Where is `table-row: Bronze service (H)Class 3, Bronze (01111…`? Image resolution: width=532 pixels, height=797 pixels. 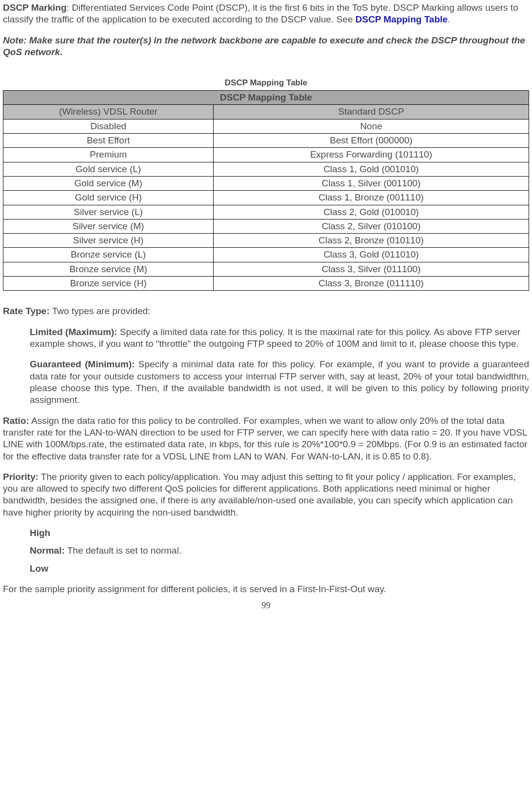
table-row: Bronze service (H)Class 3, Bronze (01111… is located at coordinates (266, 284).